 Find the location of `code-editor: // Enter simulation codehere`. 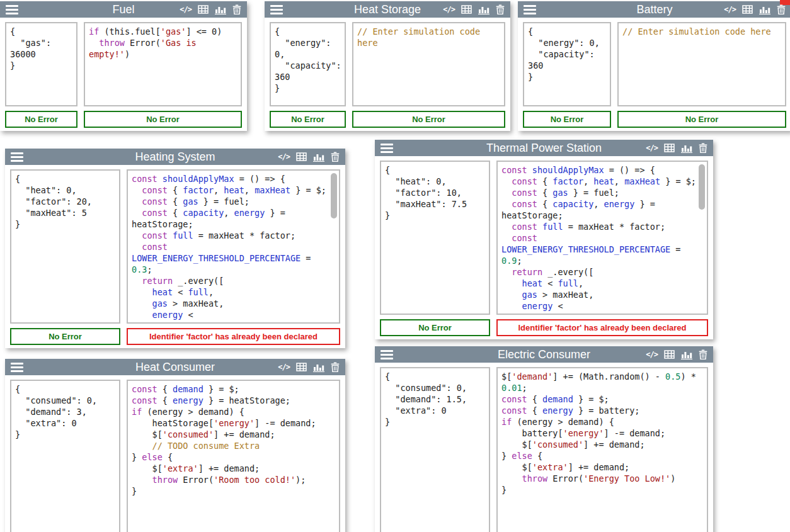

code-editor: // Enter simulation codehere is located at coordinates (428, 64).